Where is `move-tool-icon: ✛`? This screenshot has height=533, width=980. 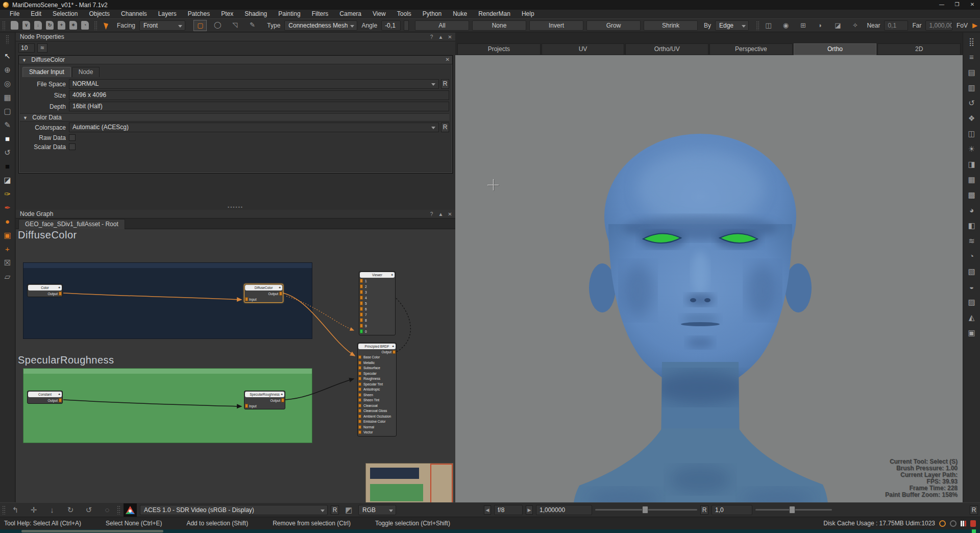
move-tool-icon: ✛ is located at coordinates (34, 510).